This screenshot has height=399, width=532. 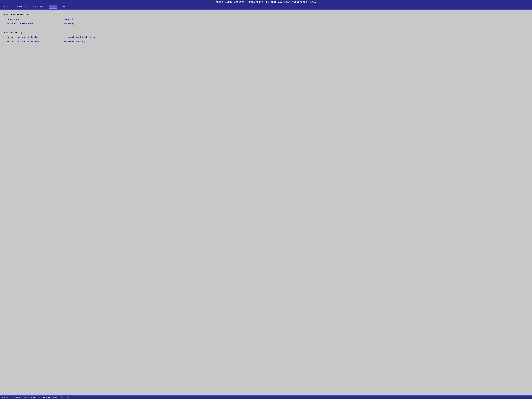 I want to click on external-device-boot-label: External Device Boot, so click(x=35, y=24).